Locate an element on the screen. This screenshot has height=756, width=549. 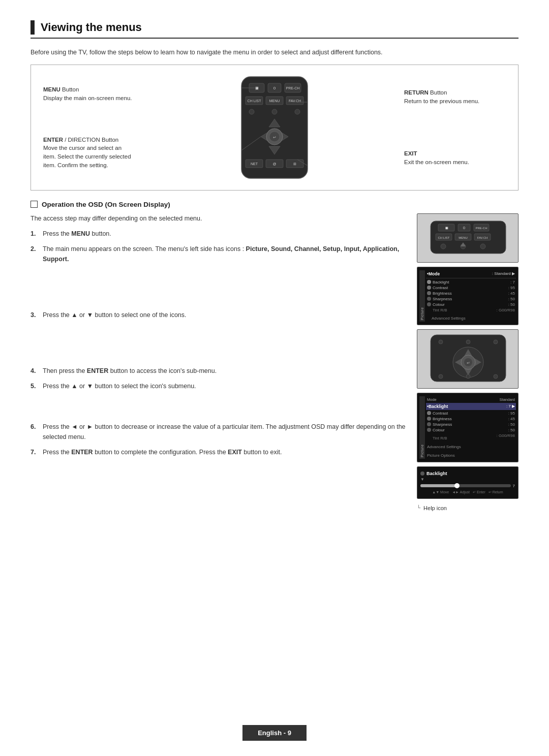
osd-checkbox is located at coordinates (34, 204).